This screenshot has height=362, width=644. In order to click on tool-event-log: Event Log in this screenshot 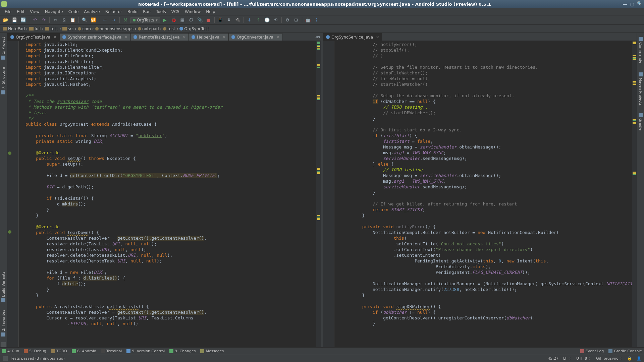, I will do `click(592, 351)`.